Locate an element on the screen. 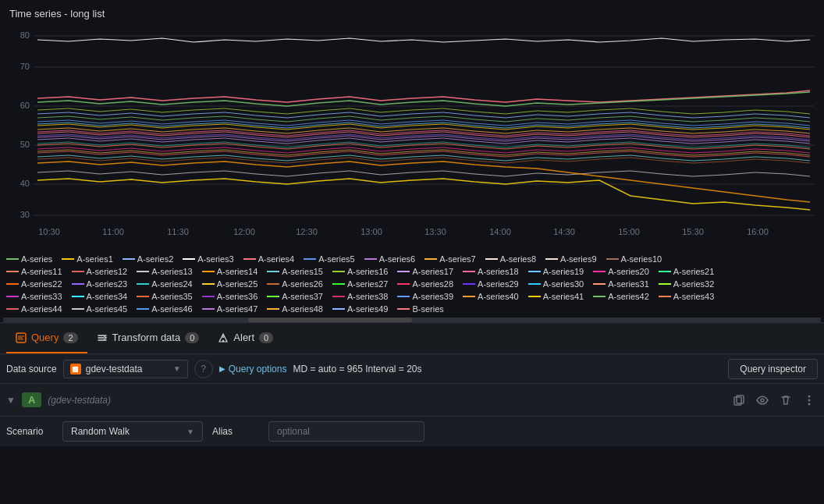  legend-item: A-series35 is located at coordinates (165, 296).